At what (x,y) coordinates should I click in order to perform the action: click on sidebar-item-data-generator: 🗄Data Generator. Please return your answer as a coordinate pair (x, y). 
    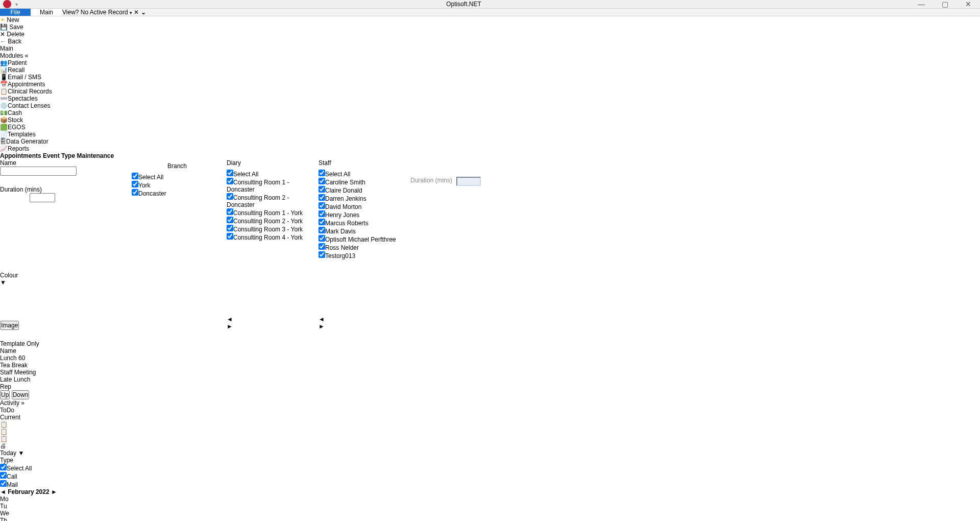
    Looking at the image, I should click on (490, 141).